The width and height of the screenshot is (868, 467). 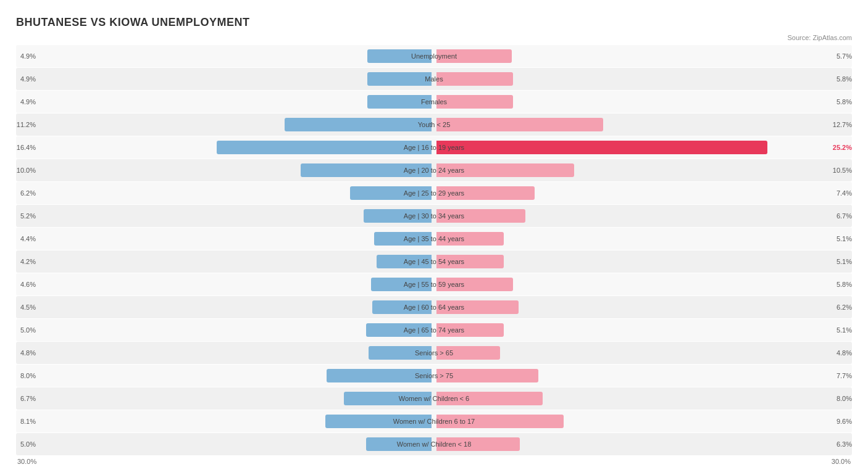 What do you see at coordinates (26, 399) in the screenshot?
I see `left-value: 6.7%` at bounding box center [26, 399].